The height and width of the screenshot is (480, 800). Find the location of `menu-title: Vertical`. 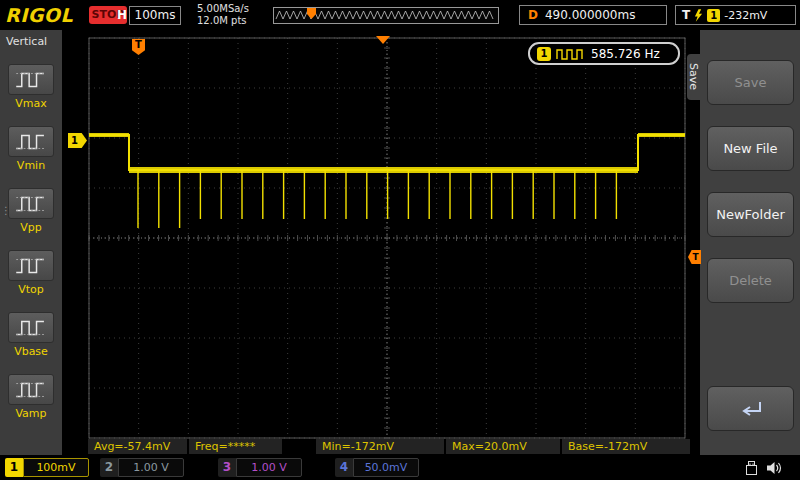

menu-title: Vertical is located at coordinates (31, 39).